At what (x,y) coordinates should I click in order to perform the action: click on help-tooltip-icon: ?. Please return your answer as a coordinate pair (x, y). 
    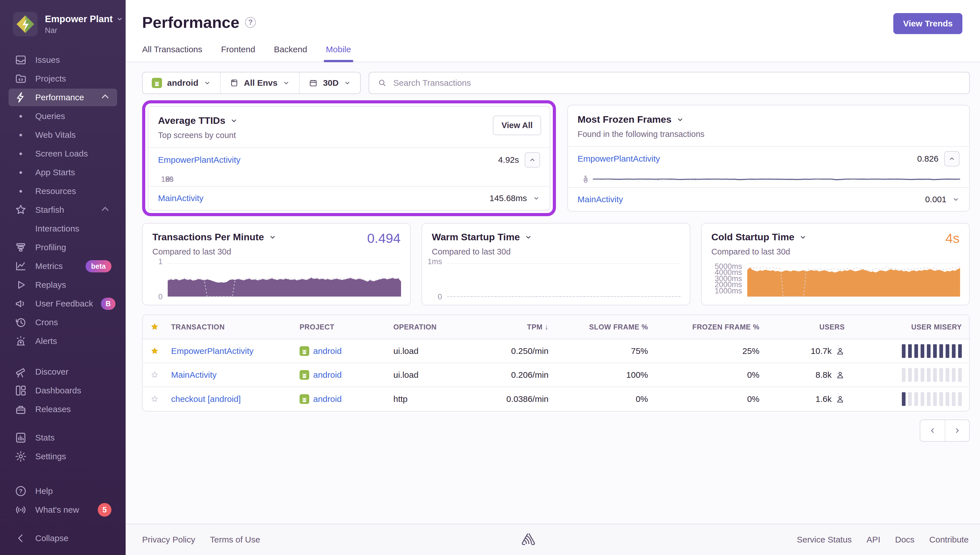
    Looking at the image, I should click on (250, 22).